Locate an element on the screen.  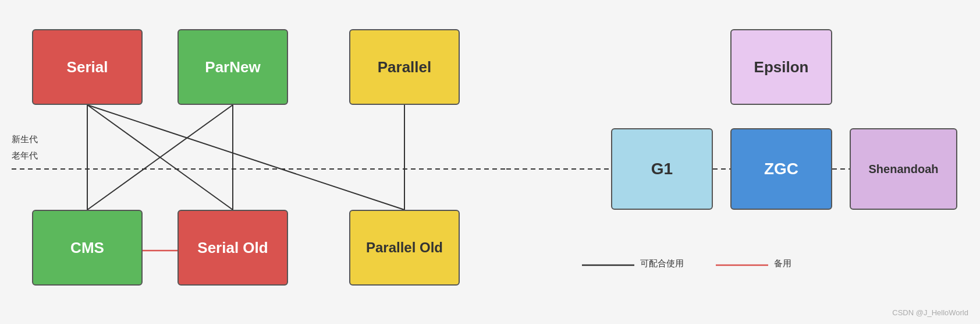
box-parallel: Parallel is located at coordinates (404, 67).